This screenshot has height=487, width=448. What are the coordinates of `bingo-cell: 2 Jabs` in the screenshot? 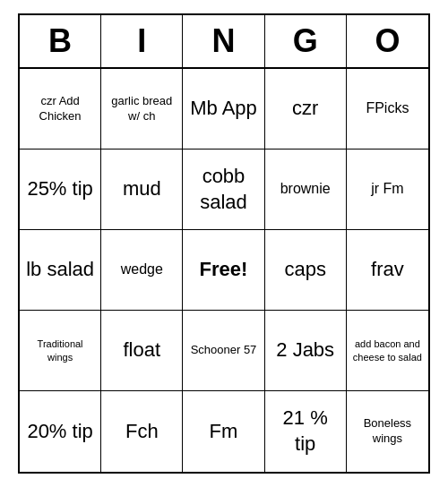 It's located at (306, 351).